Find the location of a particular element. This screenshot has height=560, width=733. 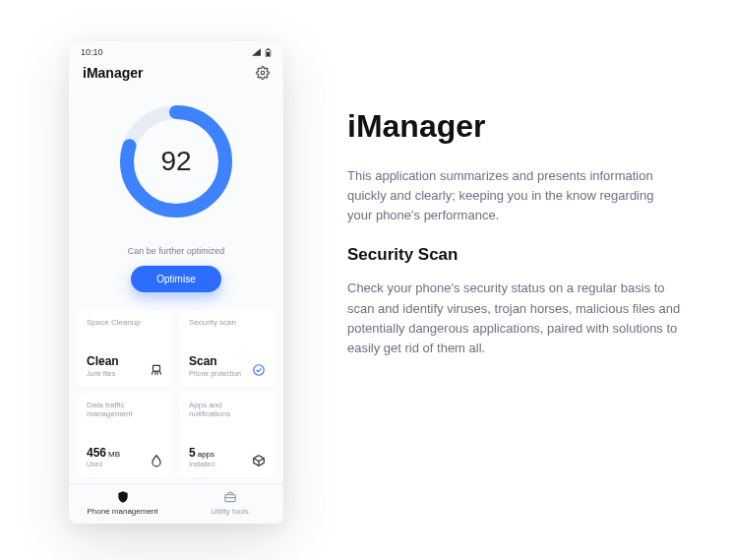

card-label: Data traffic management is located at coordinates (125, 409).